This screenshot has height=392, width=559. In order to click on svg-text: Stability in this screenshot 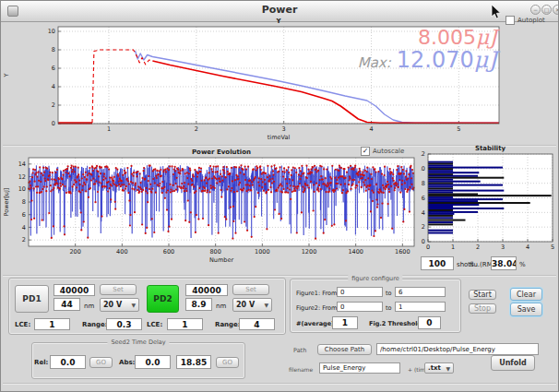, I will do `click(491, 148)`.